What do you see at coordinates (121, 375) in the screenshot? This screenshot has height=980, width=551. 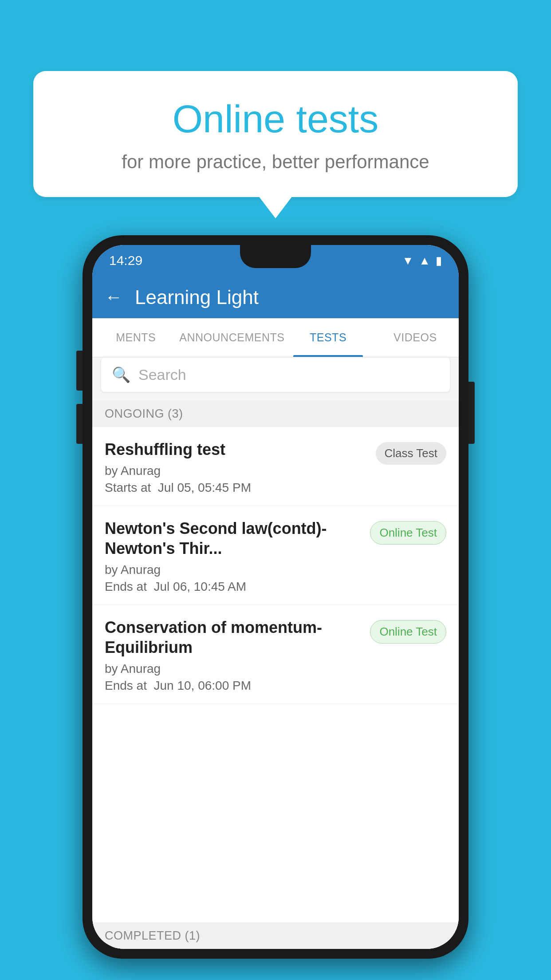 I see `search-icon: 🔍` at bounding box center [121, 375].